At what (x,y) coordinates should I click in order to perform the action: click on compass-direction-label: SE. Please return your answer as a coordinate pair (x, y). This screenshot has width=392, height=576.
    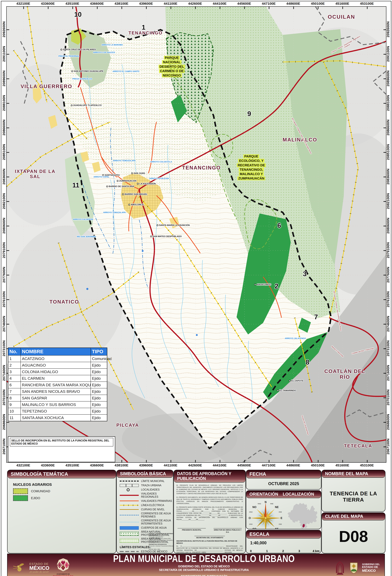
    Looking at the image, I should click on (277, 528).